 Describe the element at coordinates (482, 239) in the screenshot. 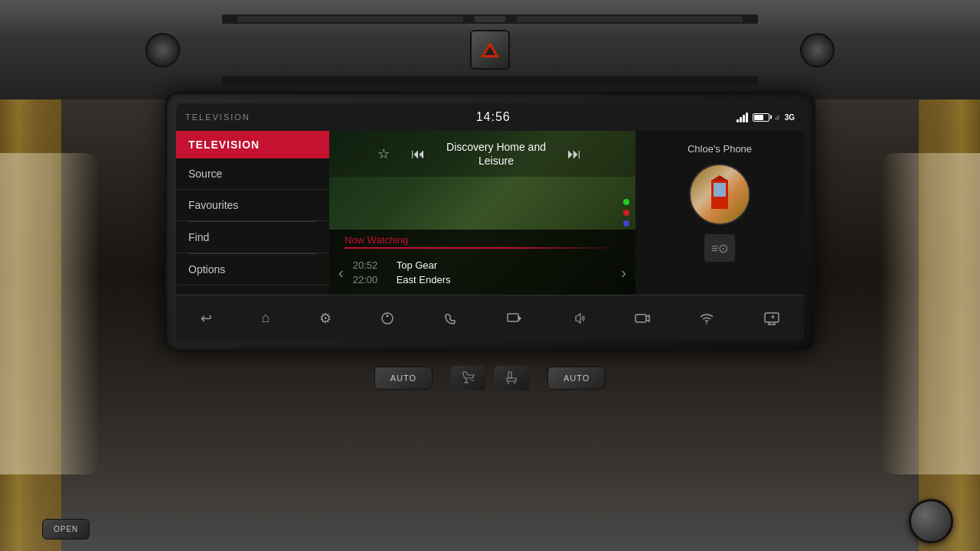

I see `now-watching-label: Now Watching` at that location.